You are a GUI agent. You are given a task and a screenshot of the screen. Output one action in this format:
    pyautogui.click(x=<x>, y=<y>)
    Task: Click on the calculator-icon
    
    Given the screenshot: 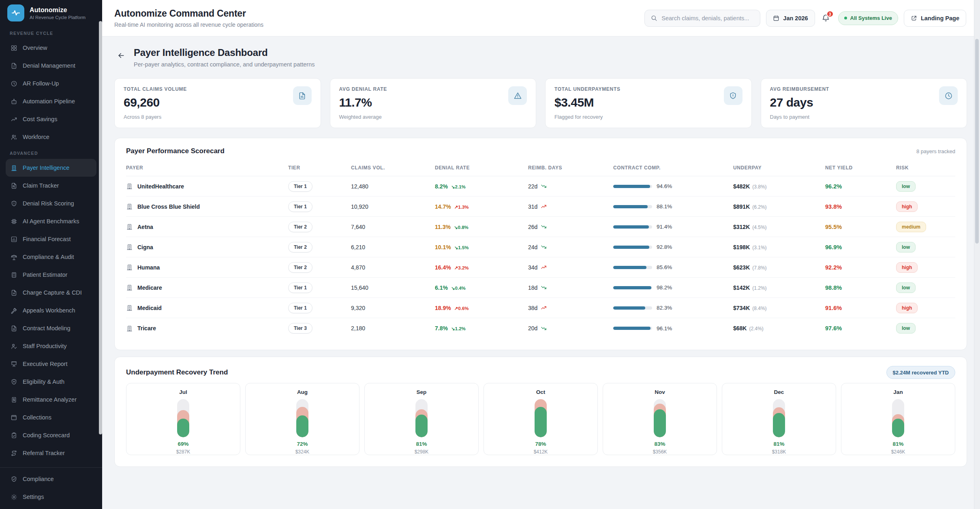 What is the action you would take?
    pyautogui.click(x=14, y=275)
    